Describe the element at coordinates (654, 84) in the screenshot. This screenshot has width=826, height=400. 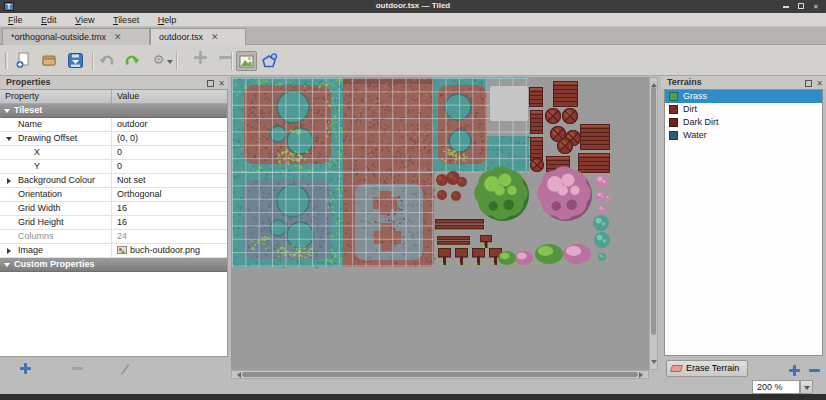
I see `scroll-up-icon` at that location.